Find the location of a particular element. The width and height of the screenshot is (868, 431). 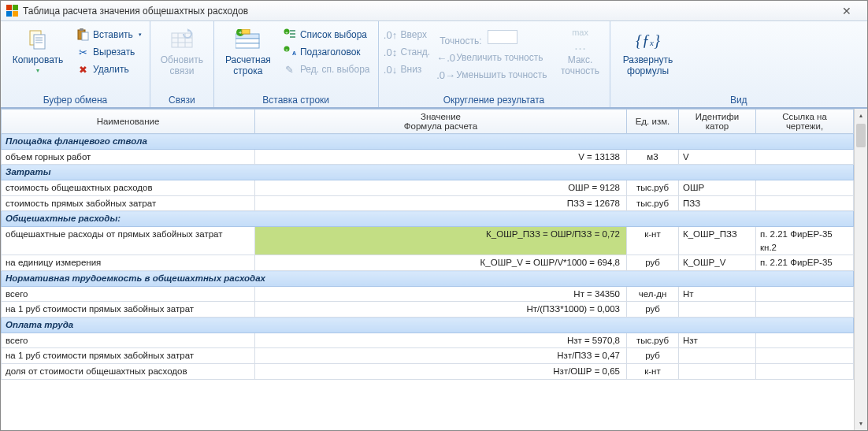

section-row: Затраты is located at coordinates (428, 173).